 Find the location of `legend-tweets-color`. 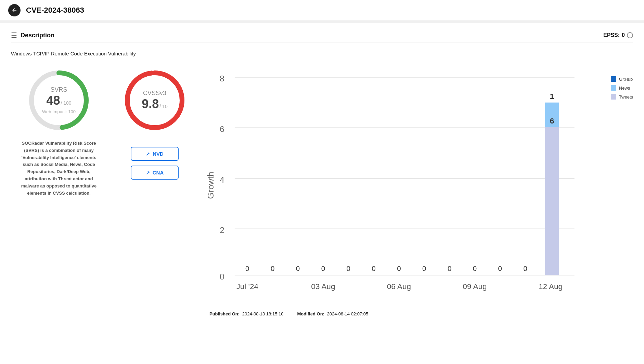

legend-tweets-color is located at coordinates (614, 97).